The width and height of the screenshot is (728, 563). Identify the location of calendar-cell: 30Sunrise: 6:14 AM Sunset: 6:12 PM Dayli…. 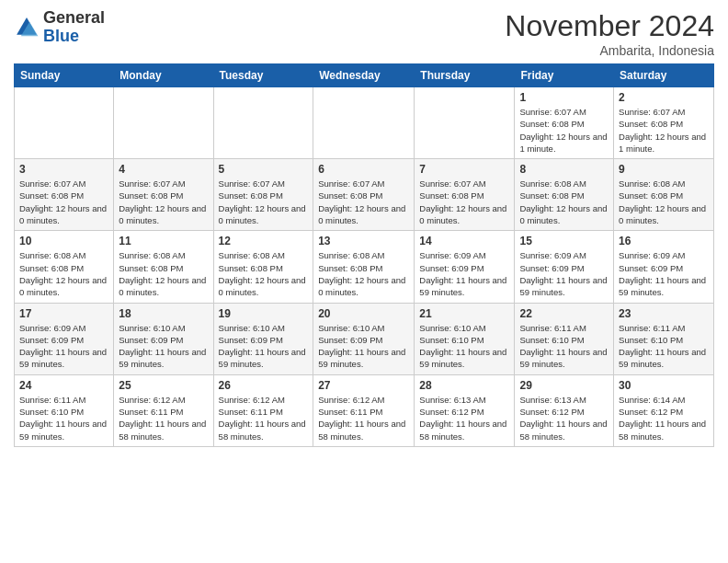
(664, 410).